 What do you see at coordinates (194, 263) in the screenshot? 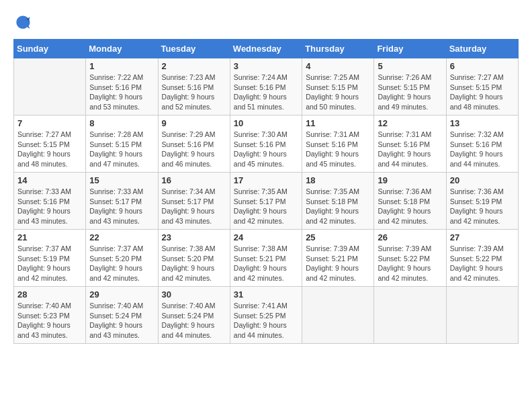
I see `day-info: Sunrise: 7:38 AMSunset: 5:20 PMDaylight:…` at bounding box center [194, 263].